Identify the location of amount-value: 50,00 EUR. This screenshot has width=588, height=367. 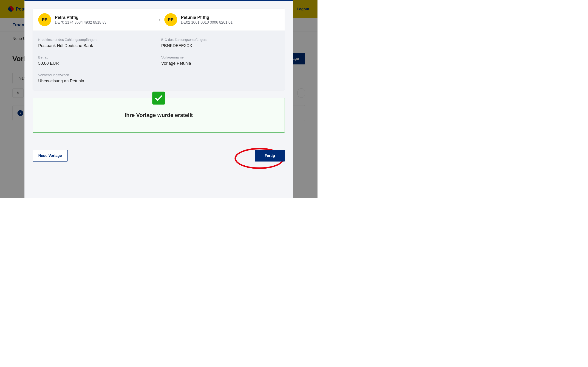
(97, 63).